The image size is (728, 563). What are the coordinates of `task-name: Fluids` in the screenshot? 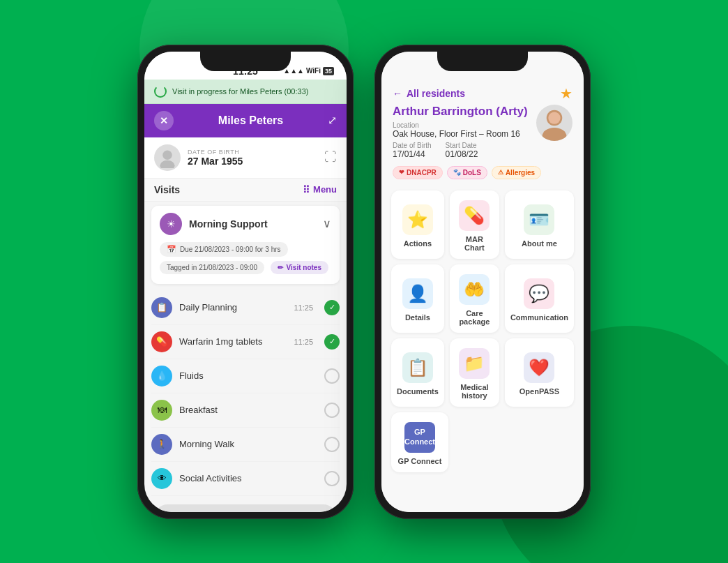 It's located at (248, 375).